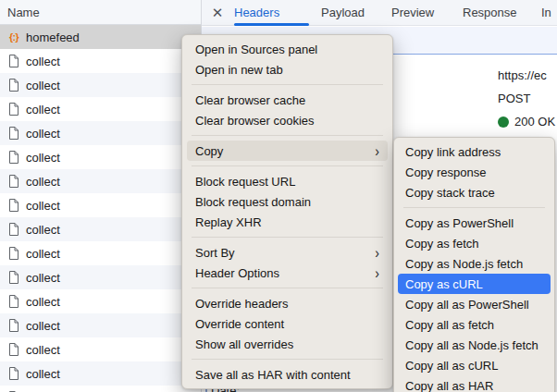  What do you see at coordinates (217, 13) in the screenshot?
I see `close-icon: ✕` at bounding box center [217, 13].